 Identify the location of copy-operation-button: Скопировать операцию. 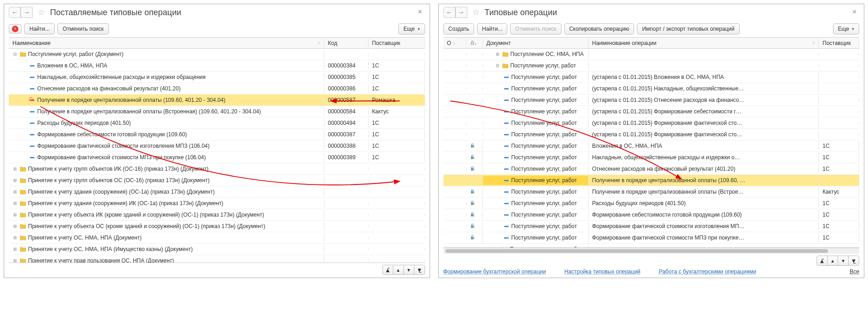
(599, 29).